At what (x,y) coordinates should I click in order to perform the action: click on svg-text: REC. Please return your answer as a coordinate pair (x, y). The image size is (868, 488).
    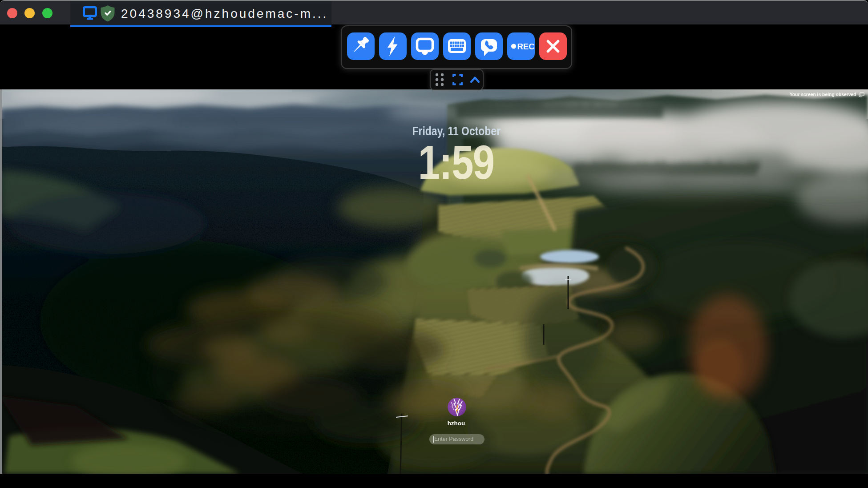
    Looking at the image, I should click on (526, 46).